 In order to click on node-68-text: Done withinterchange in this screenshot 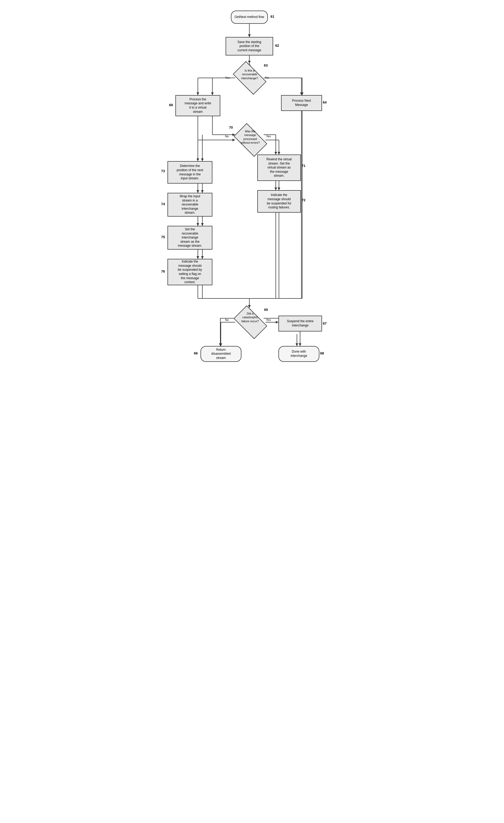, I will do `click(299, 354)`.